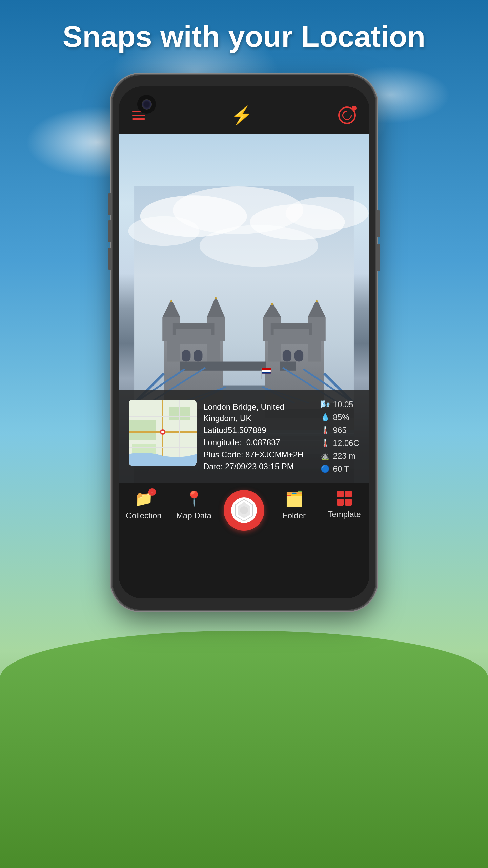  Describe the element at coordinates (294, 505) in the screenshot. I see `nav-item-folder: 🗂️ Folder` at that location.